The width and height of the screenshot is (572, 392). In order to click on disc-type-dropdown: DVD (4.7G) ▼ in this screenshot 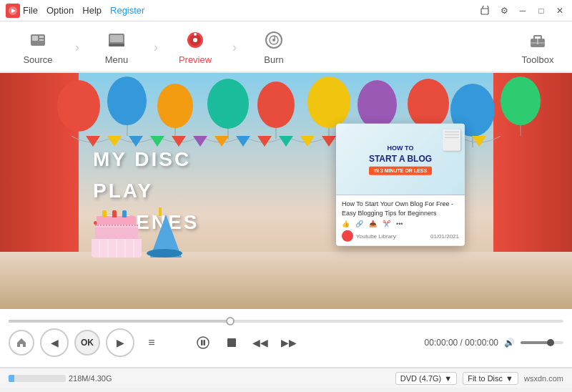, I will do `click(426, 378)`.